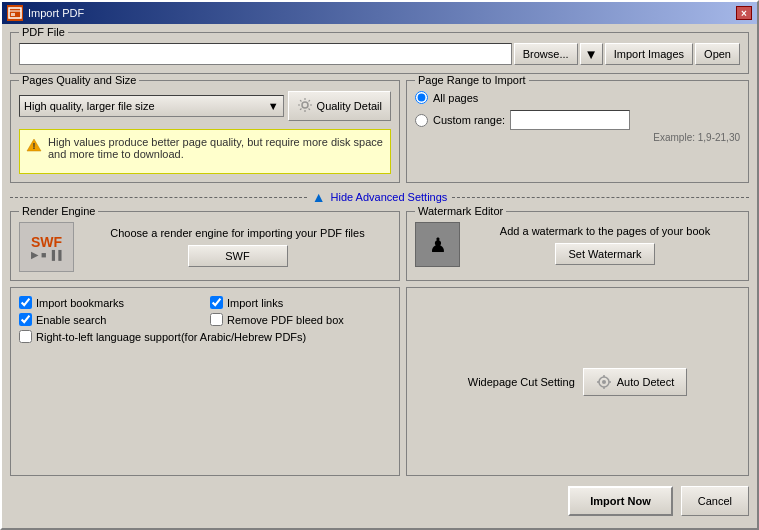  I want to click on page-range-label: Page Range to Import, so click(472, 80).